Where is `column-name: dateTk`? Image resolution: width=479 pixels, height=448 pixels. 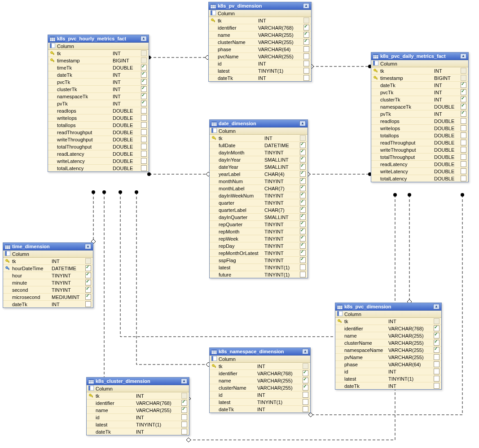
column-name: dateTk is located at coordinates (365, 386).